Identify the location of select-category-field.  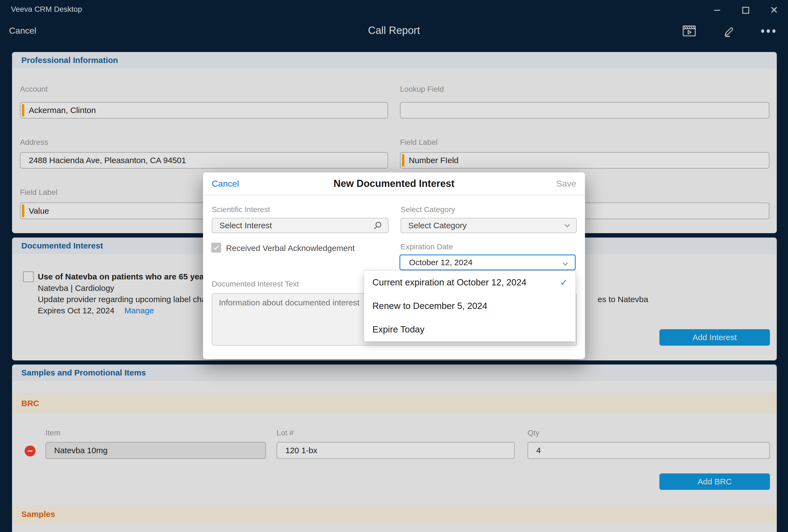
(489, 225).